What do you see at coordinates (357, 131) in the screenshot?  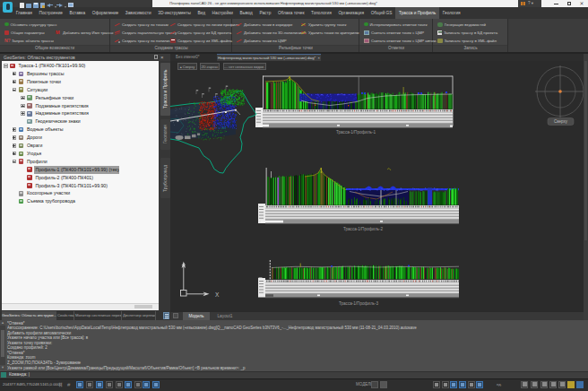 I see `svg-text: Трасса-1/Профиль-1` at bounding box center [357, 131].